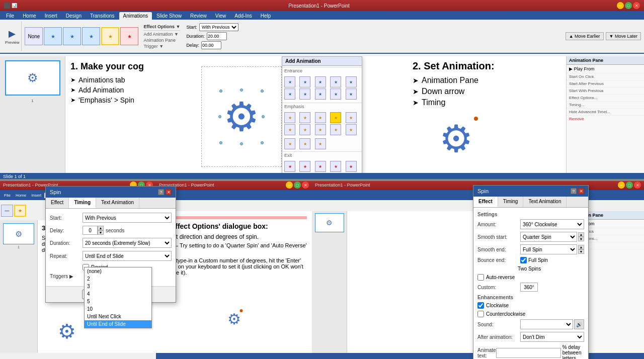  I want to click on close-button: ✕, so click(636, 6).